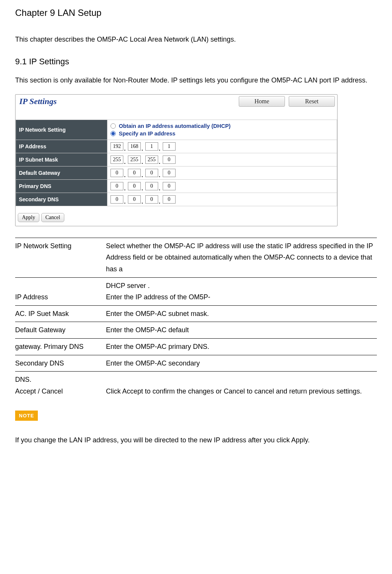 The image size is (392, 574). What do you see at coordinates (241, 314) in the screenshot?
I see `definition-desc: Enter the OM5P-AC subnet mask.` at bounding box center [241, 314].